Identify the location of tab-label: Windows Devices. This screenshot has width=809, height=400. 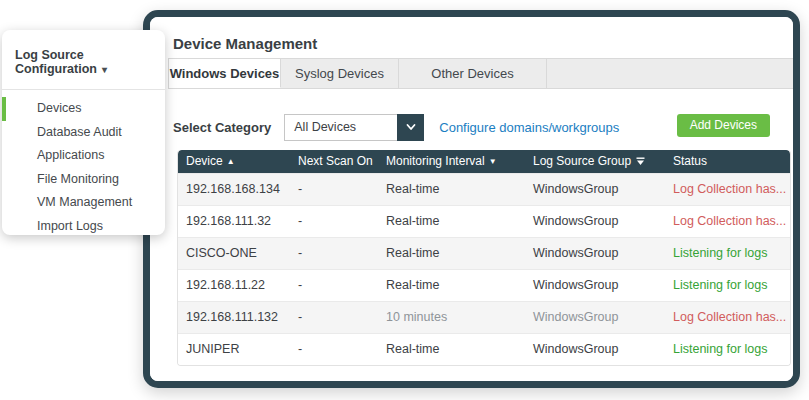
(225, 74).